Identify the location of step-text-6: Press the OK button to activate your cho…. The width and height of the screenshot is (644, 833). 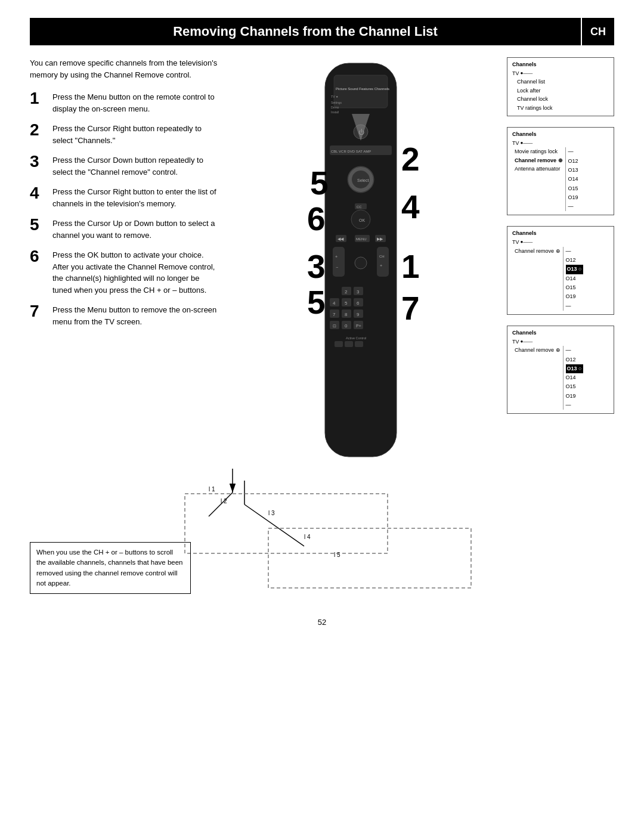
(137, 272).